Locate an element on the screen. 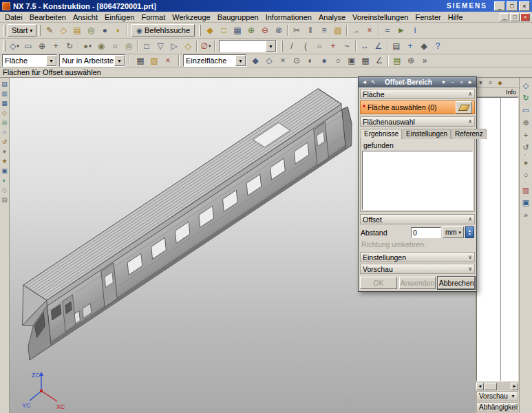 The height and width of the screenshot is (413, 532). snapshot-icon: ▣ is located at coordinates (526, 202).